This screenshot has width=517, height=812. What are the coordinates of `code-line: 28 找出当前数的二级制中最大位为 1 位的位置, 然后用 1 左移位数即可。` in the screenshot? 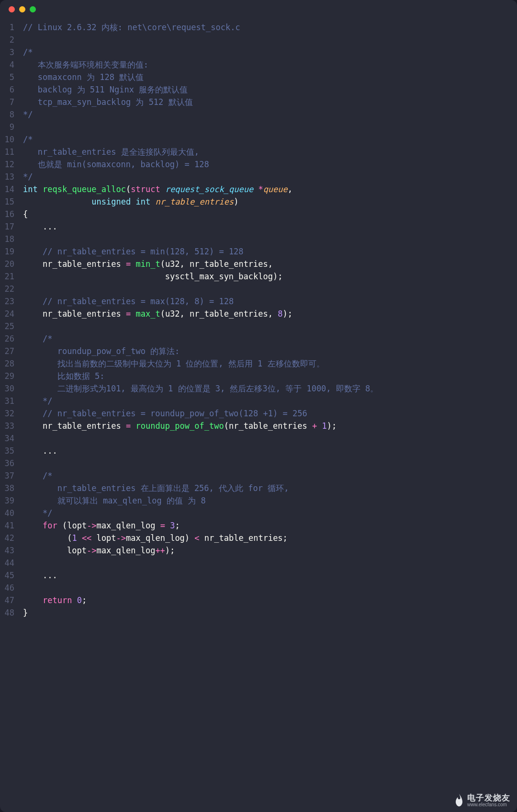 It's located at (258, 364).